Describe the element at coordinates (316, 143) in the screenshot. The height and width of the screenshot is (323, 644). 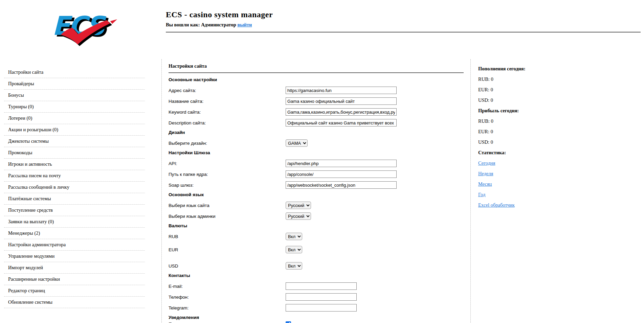
I see `form-row: Выберите дизайн: GAMA` at that location.